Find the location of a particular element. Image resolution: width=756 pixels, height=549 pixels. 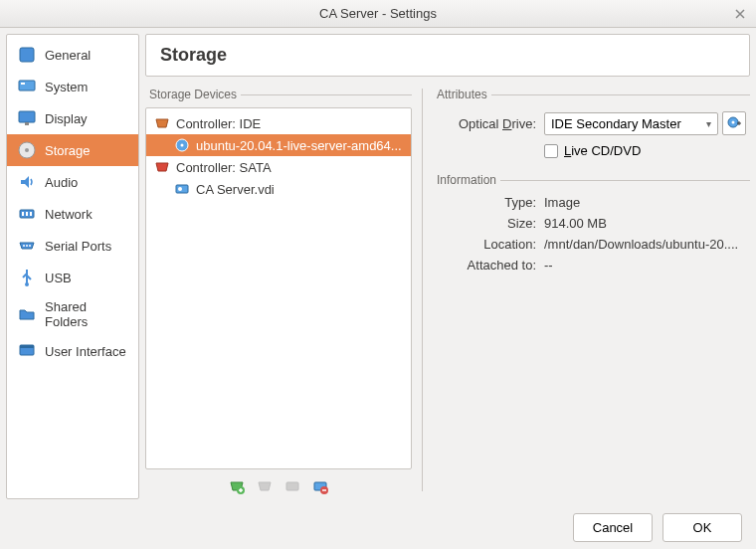

close-icon is located at coordinates (740, 14).